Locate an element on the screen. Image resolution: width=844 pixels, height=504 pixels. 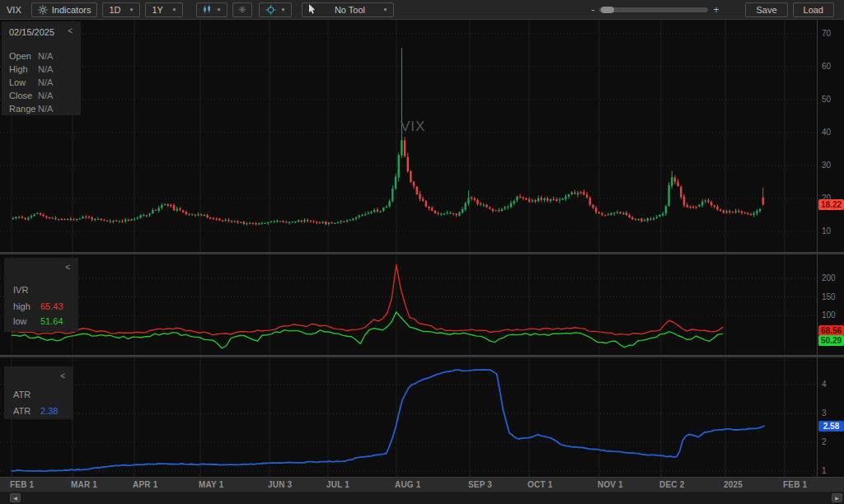
x-axis-tick-label: JUN 3 is located at coordinates (280, 484).